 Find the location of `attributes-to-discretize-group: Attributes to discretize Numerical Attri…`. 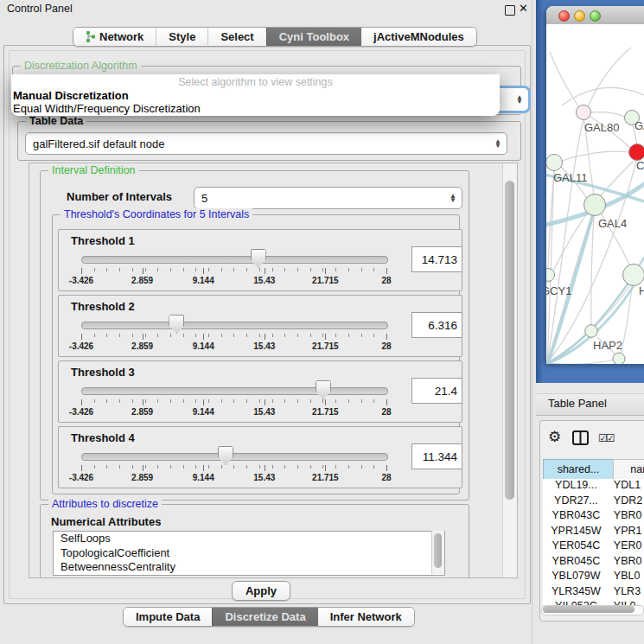

attributes-to-discretize-group: Attributes to discretize Numerical Attri… is located at coordinates (254, 541).